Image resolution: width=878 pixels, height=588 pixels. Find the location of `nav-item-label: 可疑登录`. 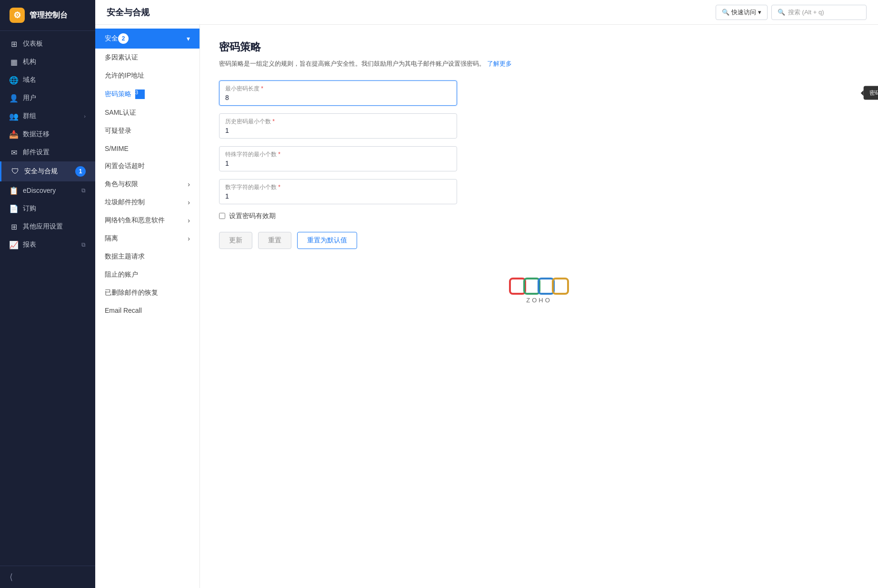

nav-item-label: 可疑登录 is located at coordinates (118, 130).